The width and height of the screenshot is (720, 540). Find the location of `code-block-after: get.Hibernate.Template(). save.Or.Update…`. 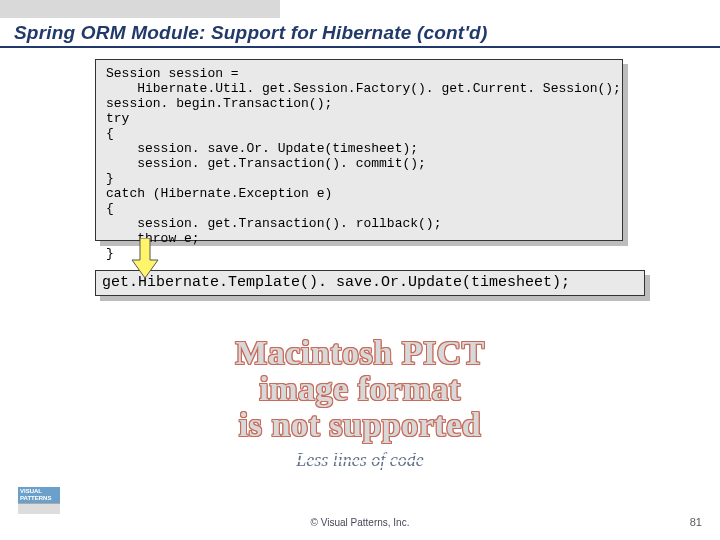

code-block-after: get.Hibernate.Template(). save.Or.Update… is located at coordinates (370, 283).